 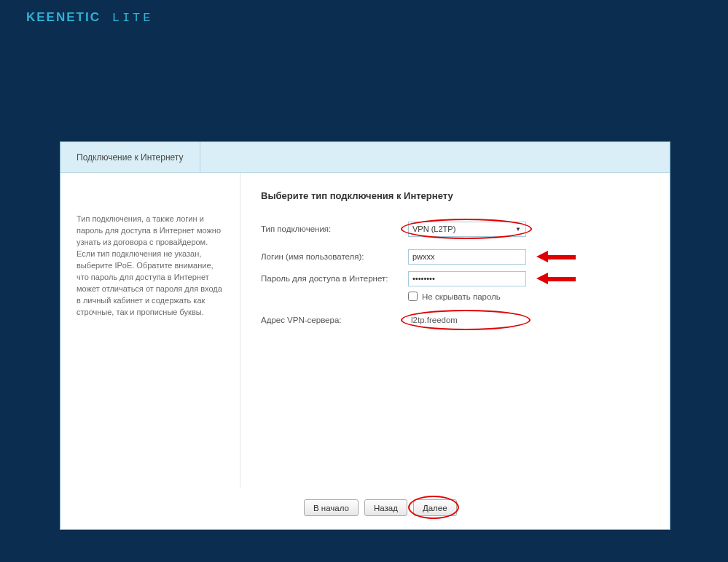 I want to click on row-show-password: Не скрывать пароль, so click(x=529, y=296).